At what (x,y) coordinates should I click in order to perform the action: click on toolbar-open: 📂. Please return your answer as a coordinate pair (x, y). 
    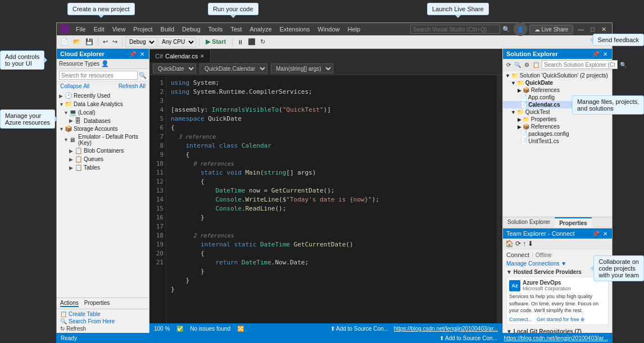
    Looking at the image, I should click on (77, 42).